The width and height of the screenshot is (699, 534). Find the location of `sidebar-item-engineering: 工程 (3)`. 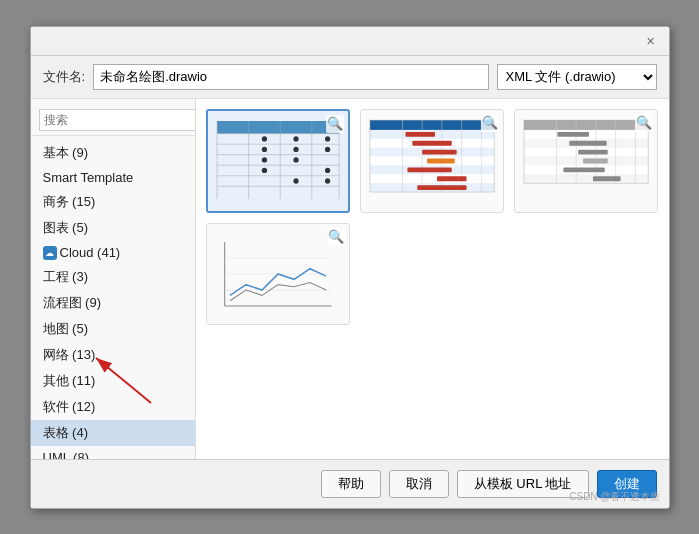

sidebar-item-engineering: 工程 (3) is located at coordinates (113, 277).